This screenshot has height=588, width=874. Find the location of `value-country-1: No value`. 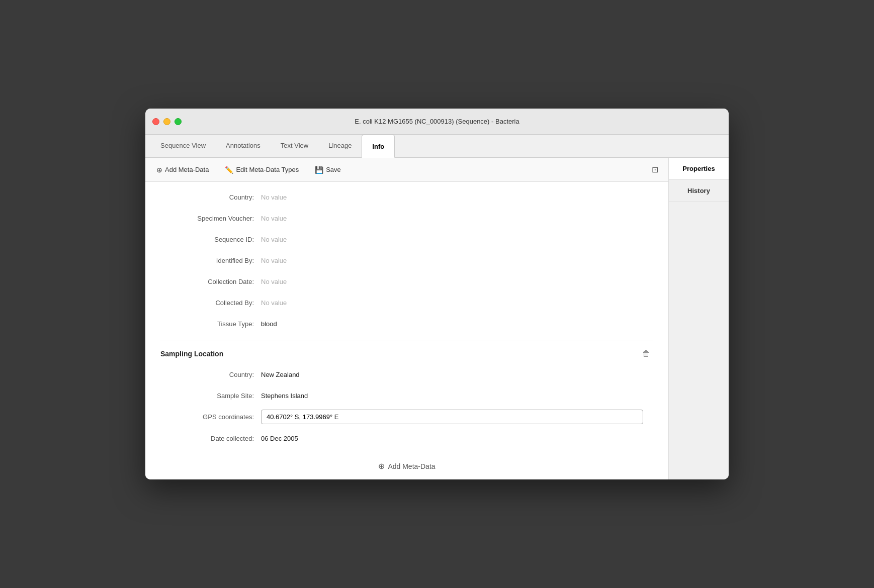

value-country-1: No value is located at coordinates (274, 197).